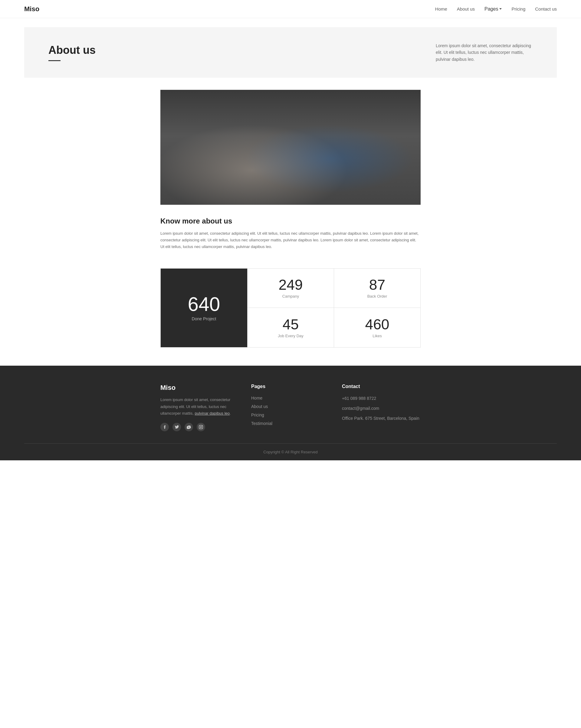 The width and height of the screenshot is (581, 728). I want to click on footer-brand-link: pulvinar dapibus leo, so click(212, 413).